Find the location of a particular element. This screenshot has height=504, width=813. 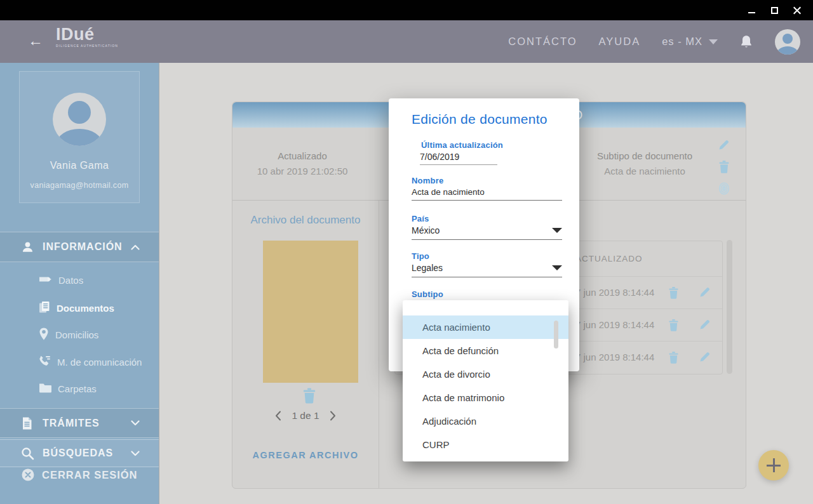

contact-link: CONTÁCTO is located at coordinates (542, 42).